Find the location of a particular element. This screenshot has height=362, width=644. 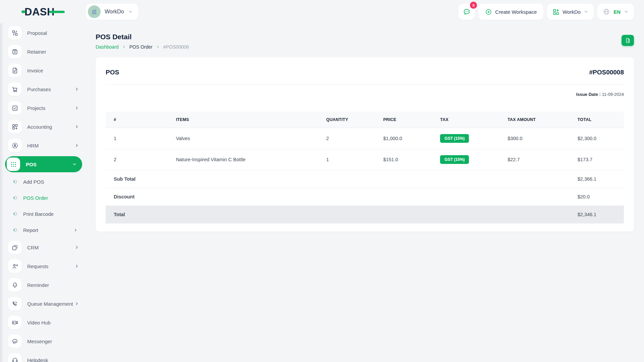

accounting-icon is located at coordinates (15, 127).